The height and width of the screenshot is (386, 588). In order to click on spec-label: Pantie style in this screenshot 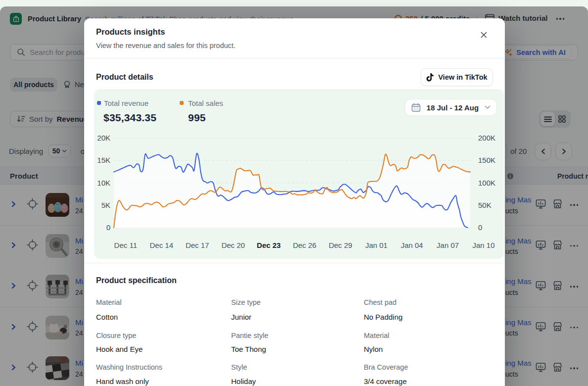, I will do `click(249, 336)`.